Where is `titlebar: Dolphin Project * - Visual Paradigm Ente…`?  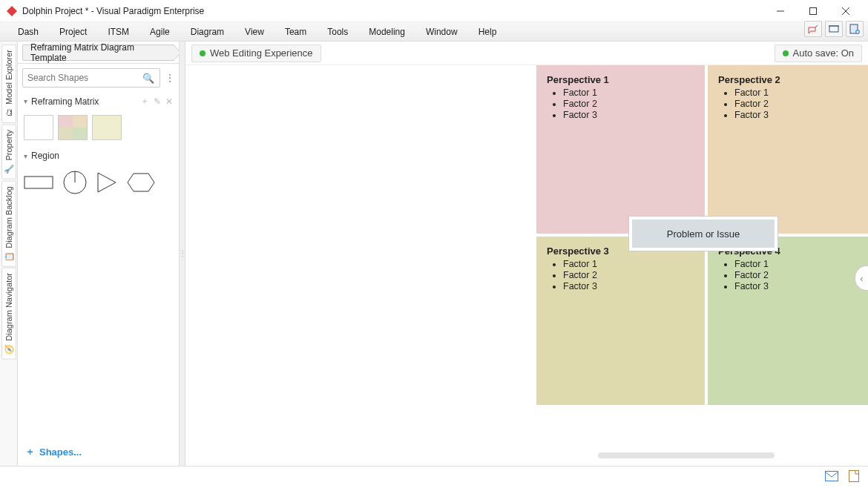 titlebar: Dolphin Project * - Visual Paradigm Ente… is located at coordinates (434, 11).